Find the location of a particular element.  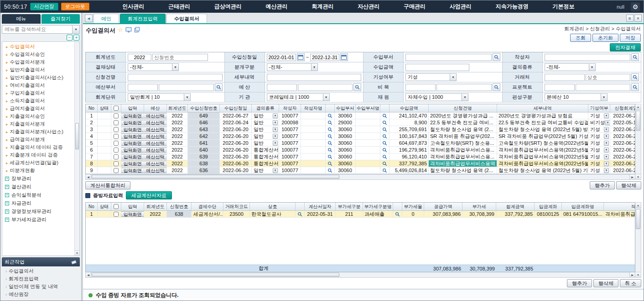

sidebar-item: ▸ 지출결의서분개(사업소) is located at coordinates (38, 132).